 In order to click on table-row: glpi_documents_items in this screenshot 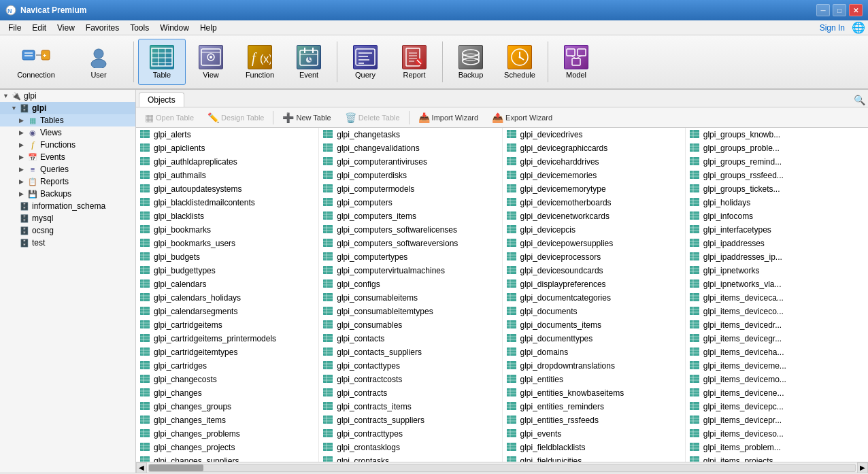, I will do `click(594, 325)`.